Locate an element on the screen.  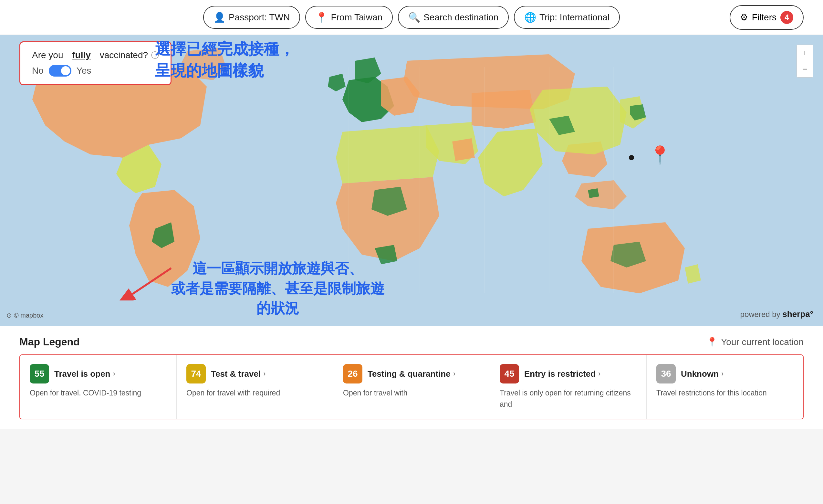
vaccination-toggle-row: No Yes is located at coordinates (96, 71).